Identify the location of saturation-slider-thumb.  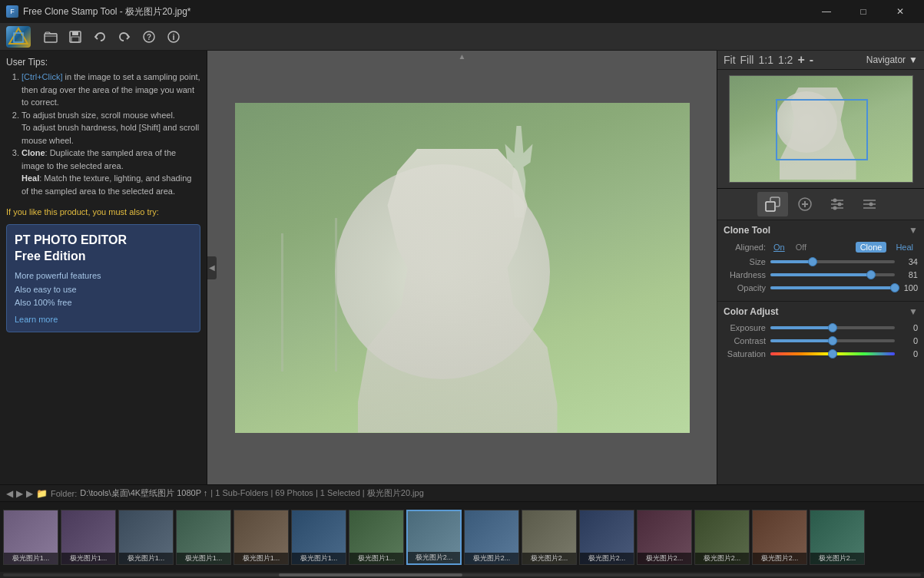
(833, 354).